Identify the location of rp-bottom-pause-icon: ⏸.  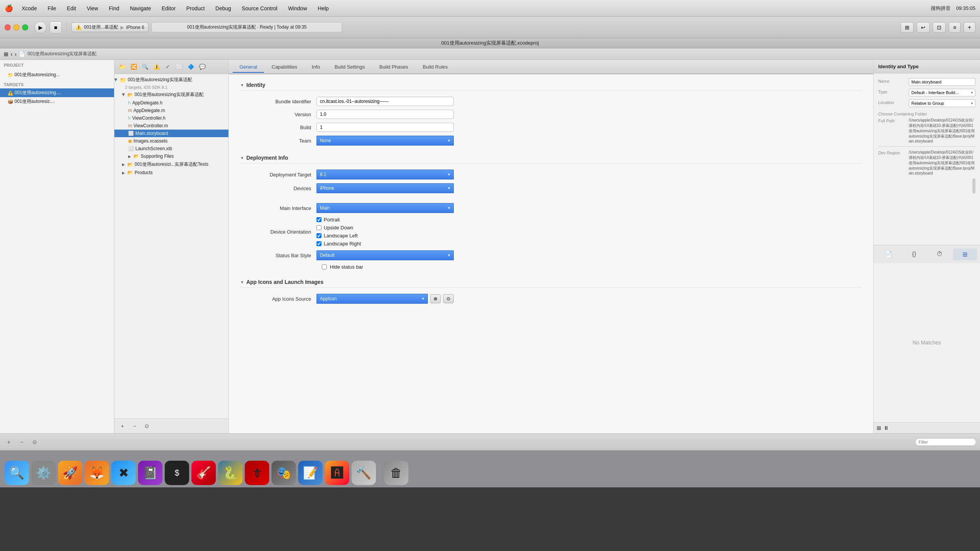
(886, 428).